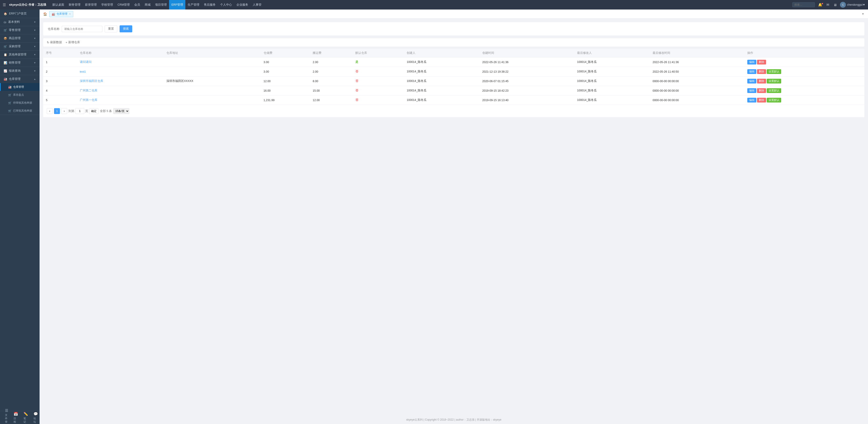 The image size is (868, 424). I want to click on warehouse-name-input, so click(82, 29).